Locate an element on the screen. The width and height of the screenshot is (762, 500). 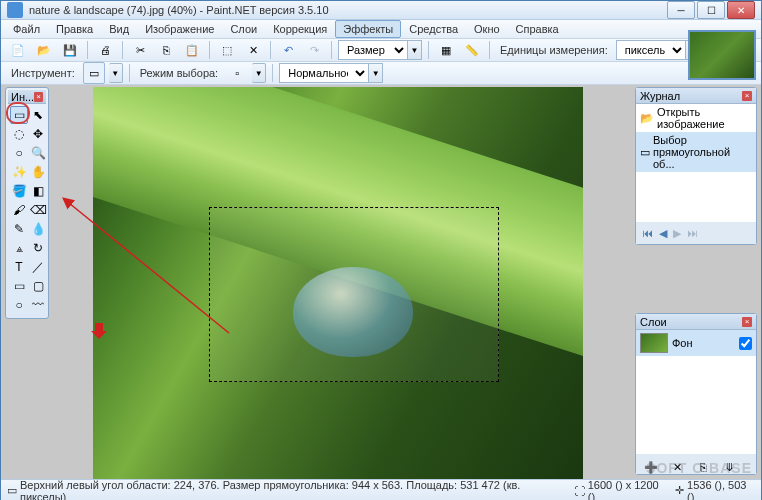
app-icon is located at coordinates (15, 10).